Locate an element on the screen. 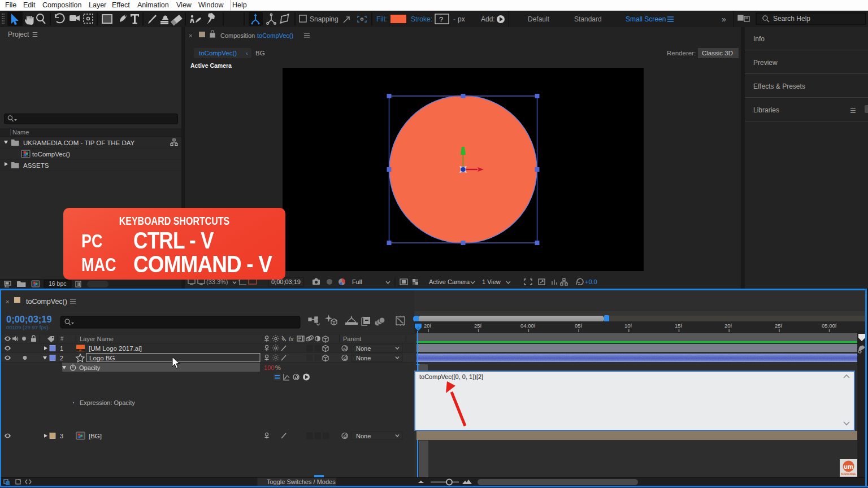 This screenshot has width=868, height=488. svg-text: 00109 (29.97 fps) is located at coordinates (27, 328).